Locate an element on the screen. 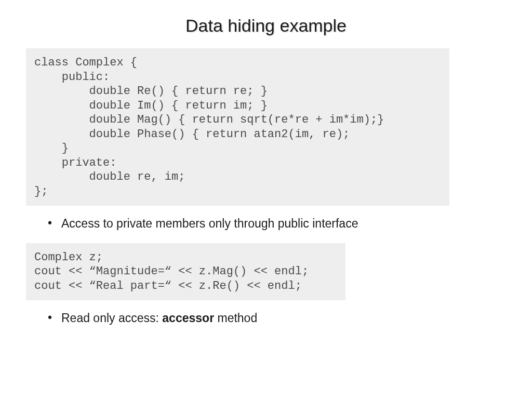  bullet-item-1: • Access to private members only through… is located at coordinates (277, 224).